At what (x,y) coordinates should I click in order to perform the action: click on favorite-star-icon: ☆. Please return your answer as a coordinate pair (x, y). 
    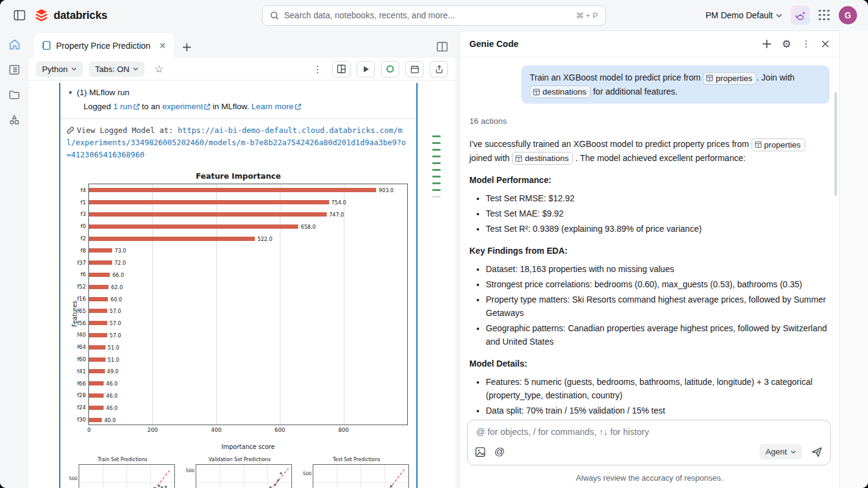
    Looking at the image, I should click on (158, 70).